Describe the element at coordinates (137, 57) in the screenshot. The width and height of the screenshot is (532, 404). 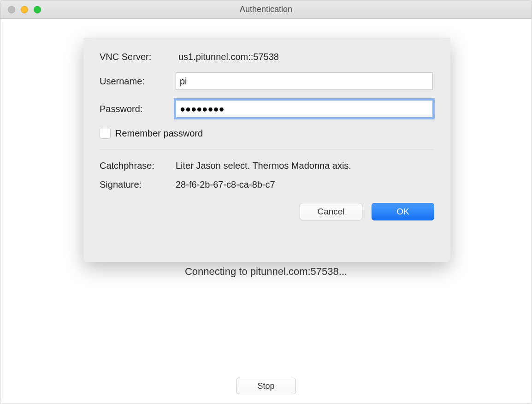
I see `vnc-server-label: VNC Server:` at that location.